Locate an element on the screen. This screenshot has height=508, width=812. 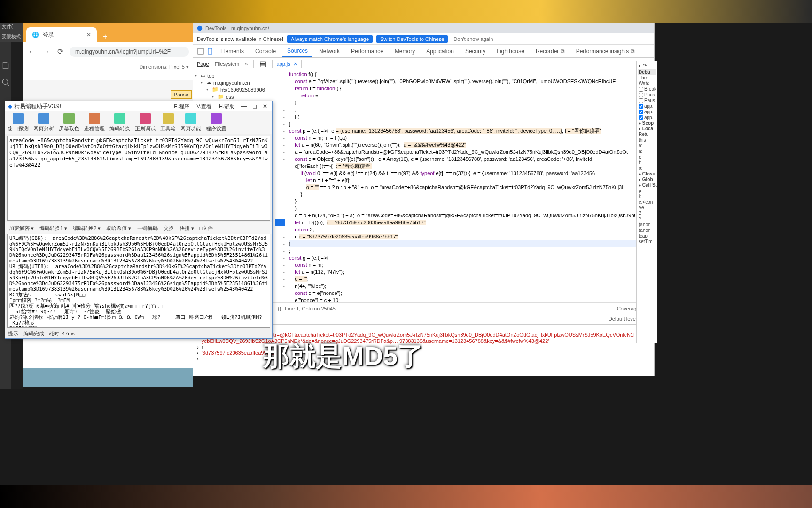
midbar-□文件: □文件 is located at coordinates (207, 229).